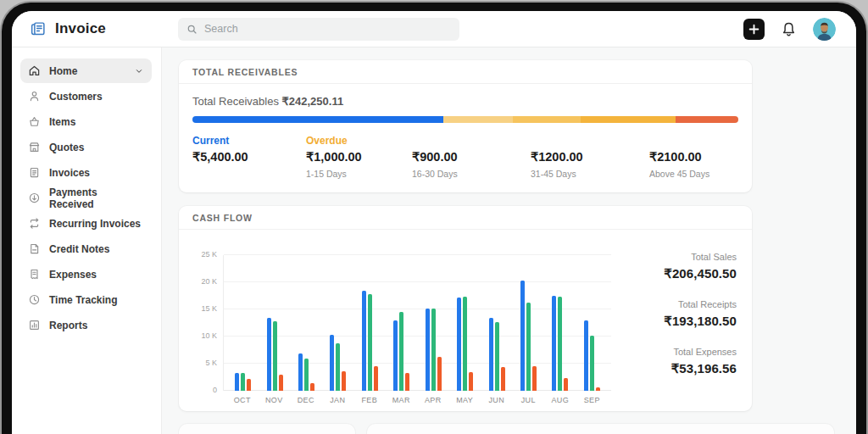  I want to click on cash-flow-title: CASH FLOW, so click(465, 218).